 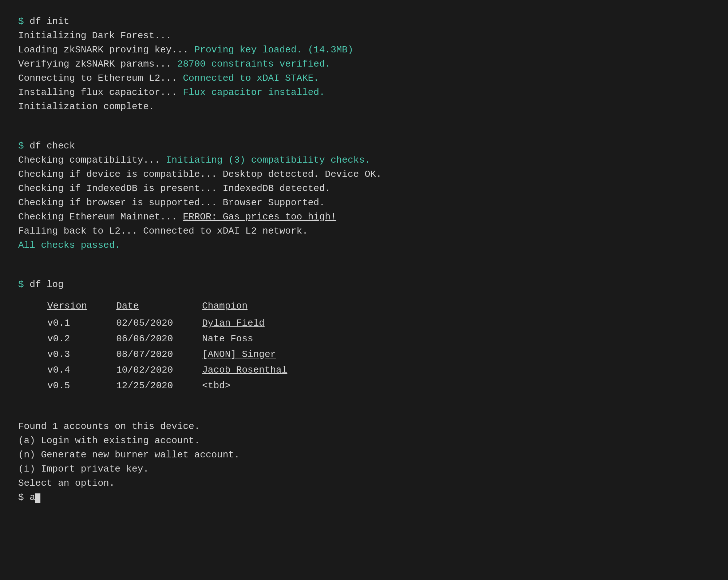 I want to click on option-n: (n) Generate new burner wallet account., so click(x=364, y=455).